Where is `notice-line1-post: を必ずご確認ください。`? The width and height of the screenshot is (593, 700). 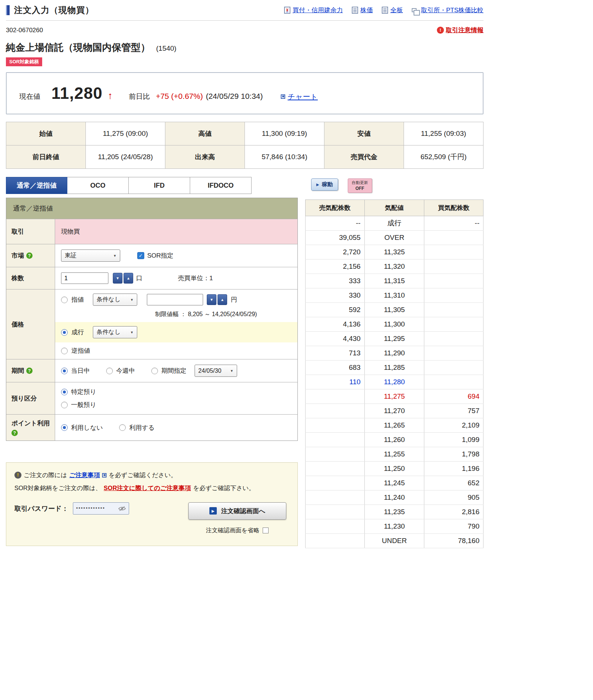
notice-line1-post: を必ずご確認ください。 is located at coordinates (143, 475).